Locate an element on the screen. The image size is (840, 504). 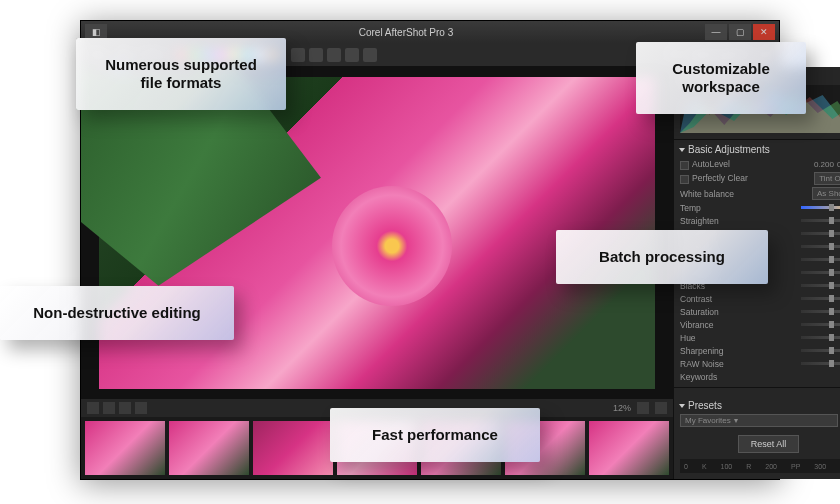
callout-workspace: Customizable workspace is located at coordinates (721, 78).